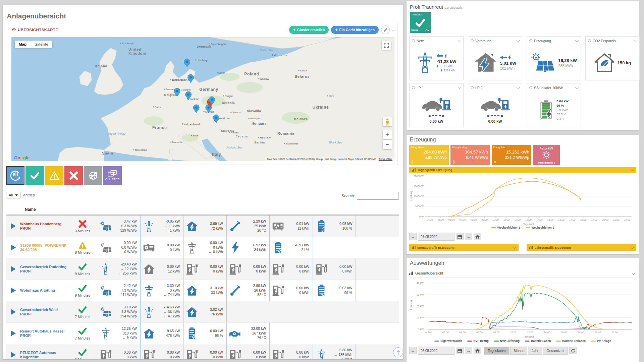  What do you see at coordinates (555, 351) in the screenshot?
I see `view-gesamtzeit-button: Gesamtzeit` at bounding box center [555, 351].